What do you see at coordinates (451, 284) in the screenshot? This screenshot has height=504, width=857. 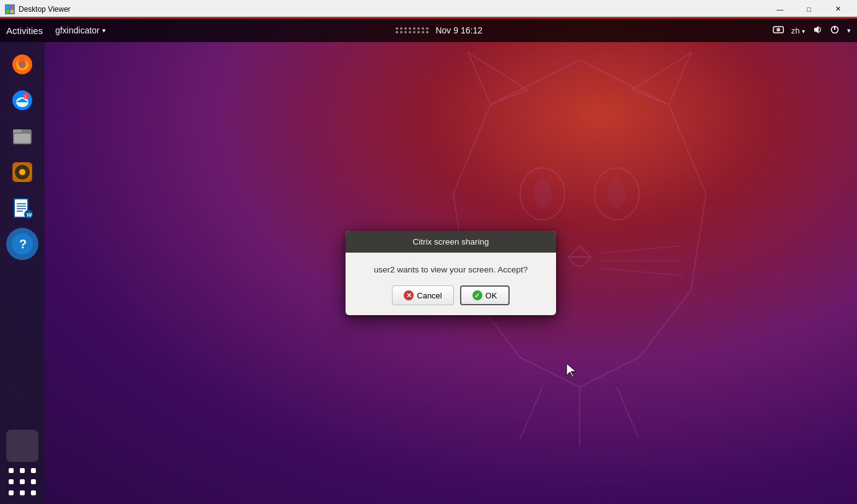 I see `dialog-body: user2 wants to view your screen. Accept?…` at bounding box center [451, 284].